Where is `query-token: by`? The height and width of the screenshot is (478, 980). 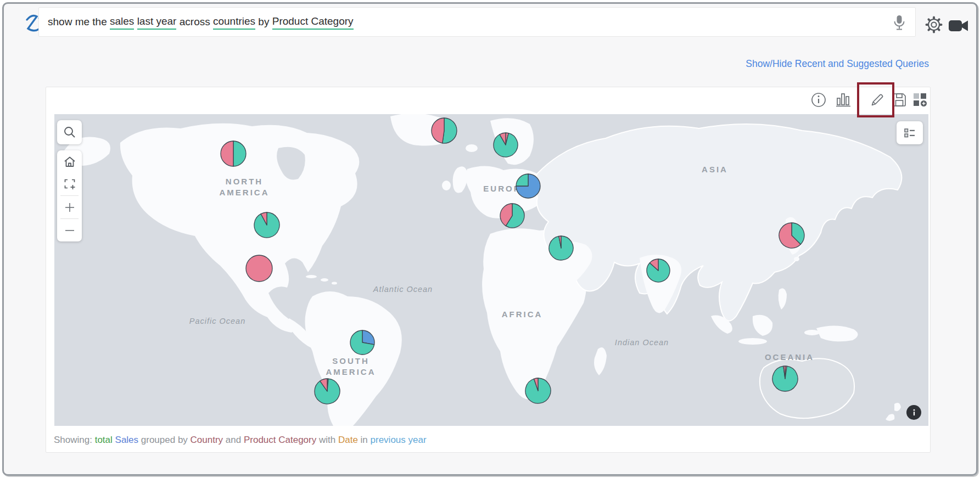 query-token: by is located at coordinates (264, 23).